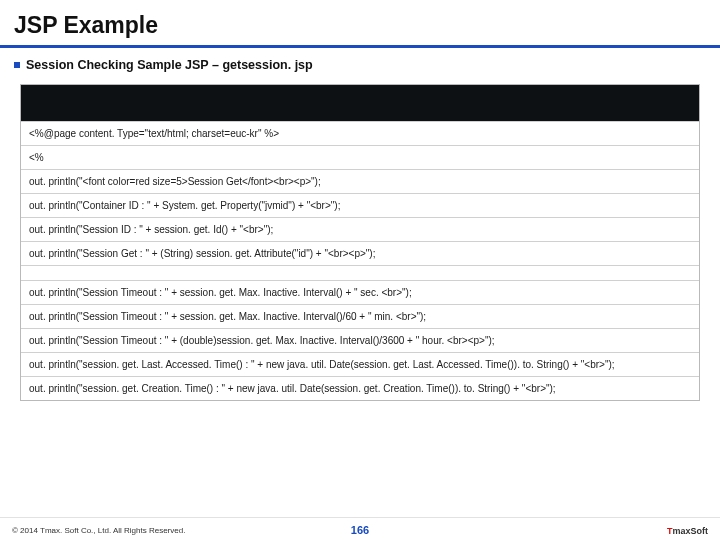 The width and height of the screenshot is (720, 540). Describe the element at coordinates (360, 341) in the screenshot. I see `code-line: out. println("Session Timeout : " + (dou…` at that location.